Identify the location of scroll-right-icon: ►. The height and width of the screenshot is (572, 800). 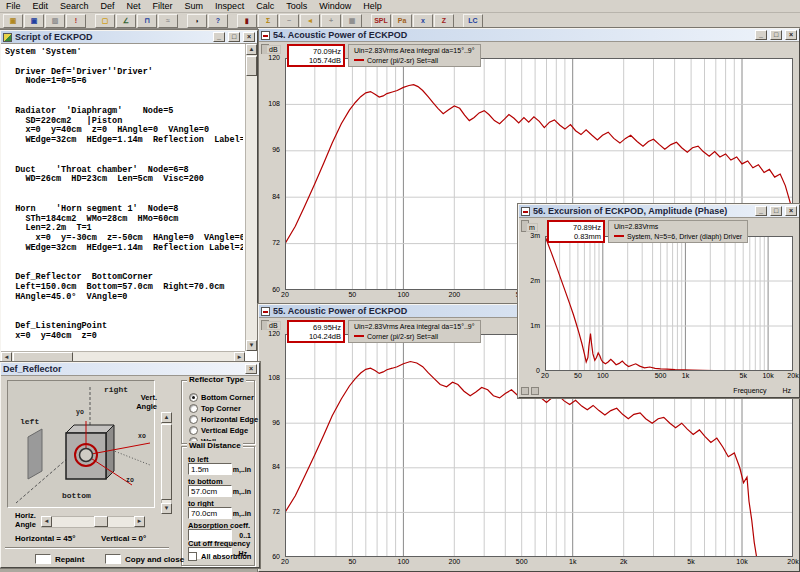
(140, 522).